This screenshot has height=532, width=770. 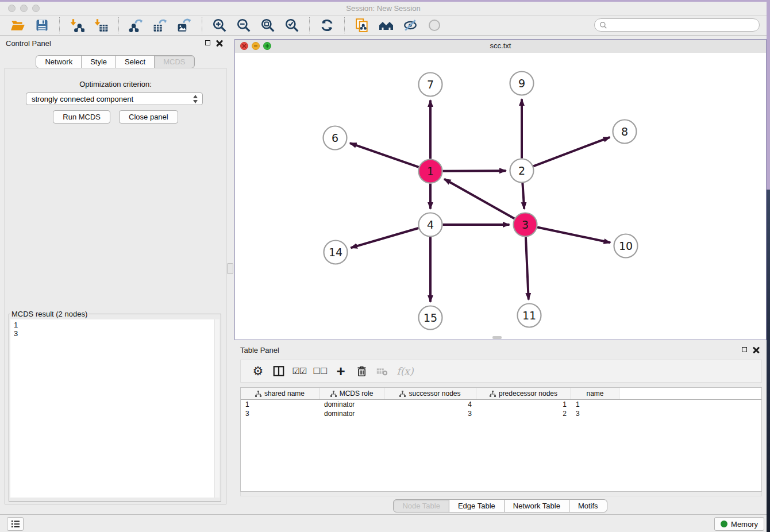 What do you see at coordinates (603, 25) in the screenshot?
I see `search-icon` at bounding box center [603, 25].